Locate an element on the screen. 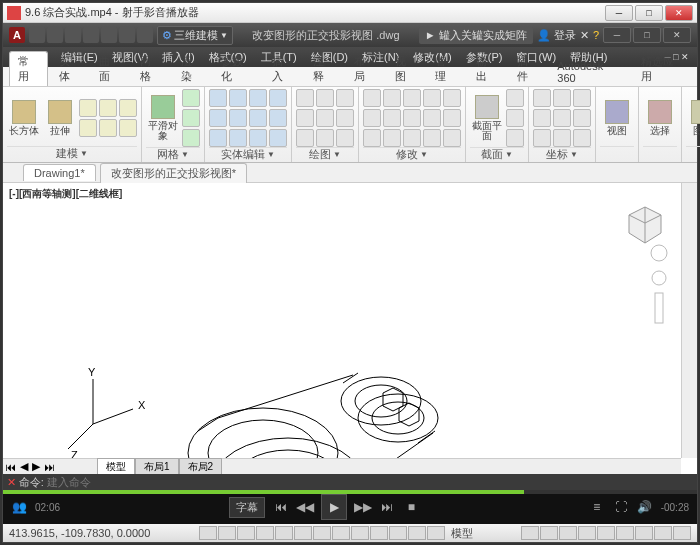 The image size is (700, 545). extrude-button: 拉伸 is located at coordinates (60, 118).